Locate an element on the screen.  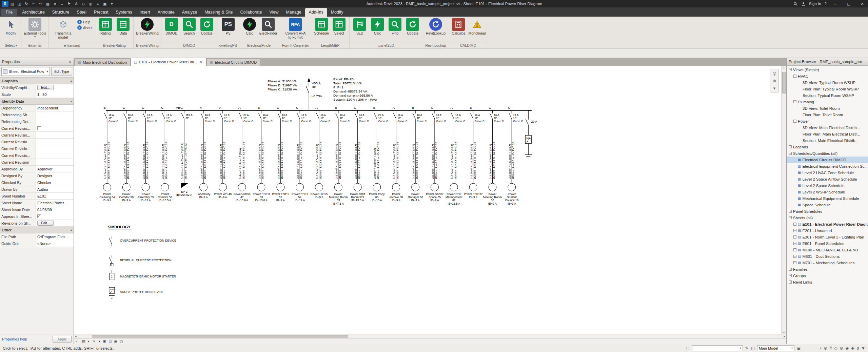
property-group-graphics: Graphics▴ is located at coordinates (37, 81).